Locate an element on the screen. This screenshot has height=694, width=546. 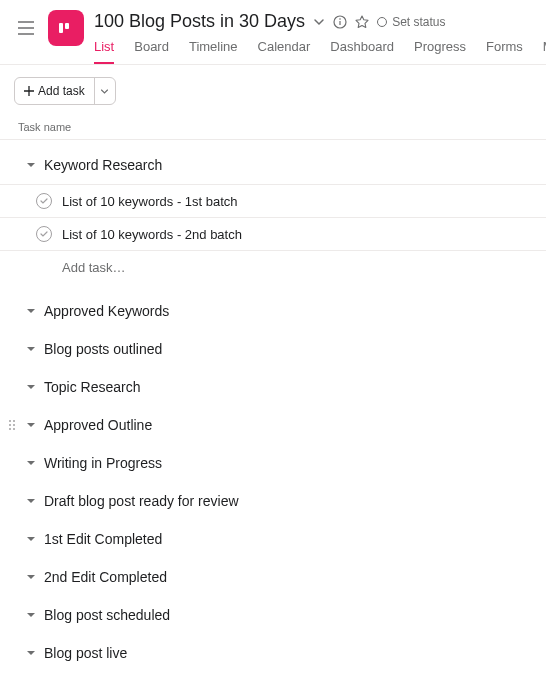
project-title: 100 Blog Posts in 30 Days is located at coordinates (200, 22).